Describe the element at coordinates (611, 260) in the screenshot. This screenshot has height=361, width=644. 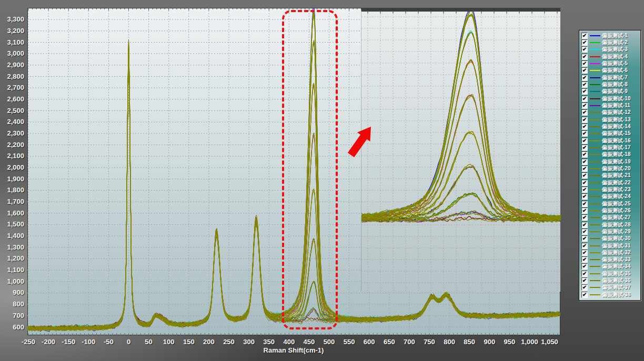
I see `legend-item-33: ✔偏振测试-33` at that location.